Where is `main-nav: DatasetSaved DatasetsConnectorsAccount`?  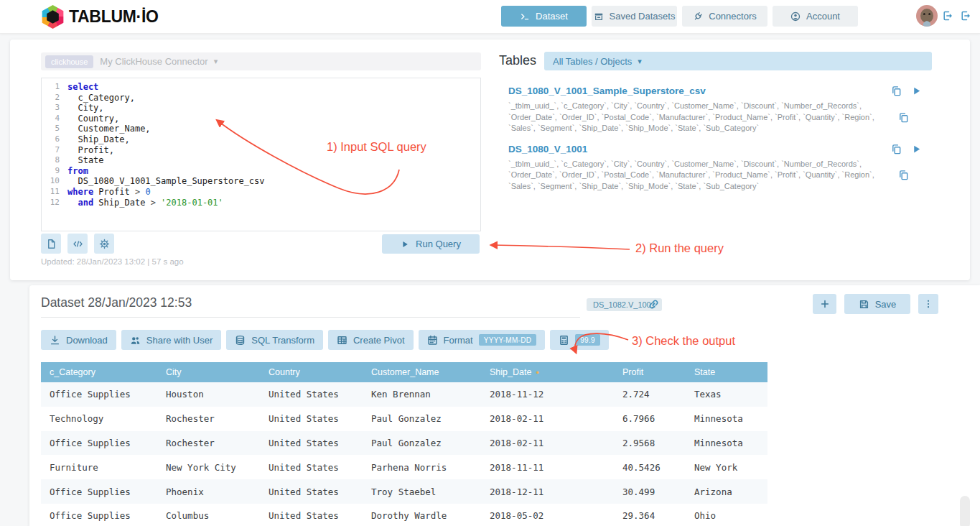
main-nav: DatasetSaved DatasetsConnectorsAccount is located at coordinates (679, 16).